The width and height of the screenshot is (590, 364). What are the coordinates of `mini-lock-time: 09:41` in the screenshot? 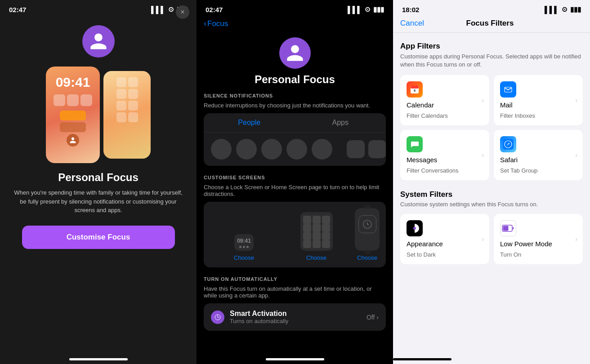 It's located at (244, 241).